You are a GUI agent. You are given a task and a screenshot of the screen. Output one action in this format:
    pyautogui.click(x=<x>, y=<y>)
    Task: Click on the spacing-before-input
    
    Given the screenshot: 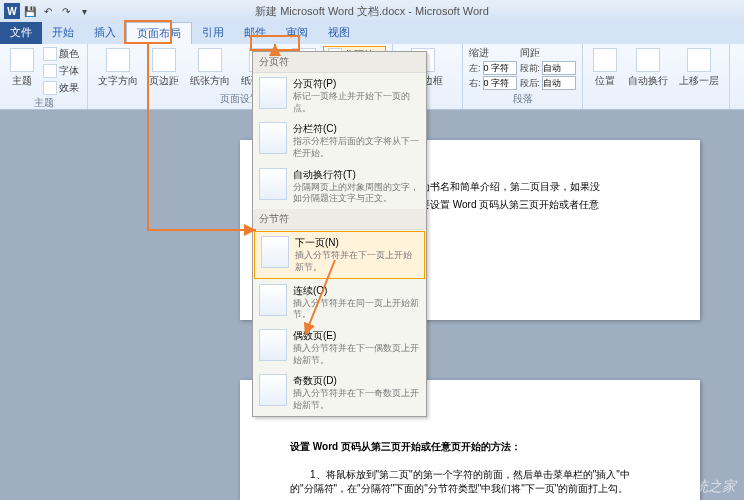 What is the action you would take?
    pyautogui.click(x=559, y=68)
    